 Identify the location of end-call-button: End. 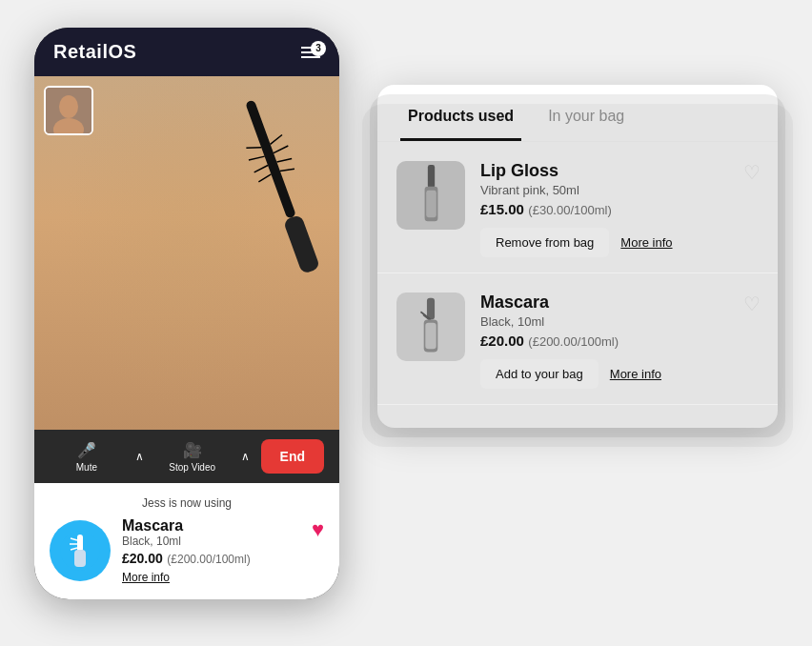
(293, 456).